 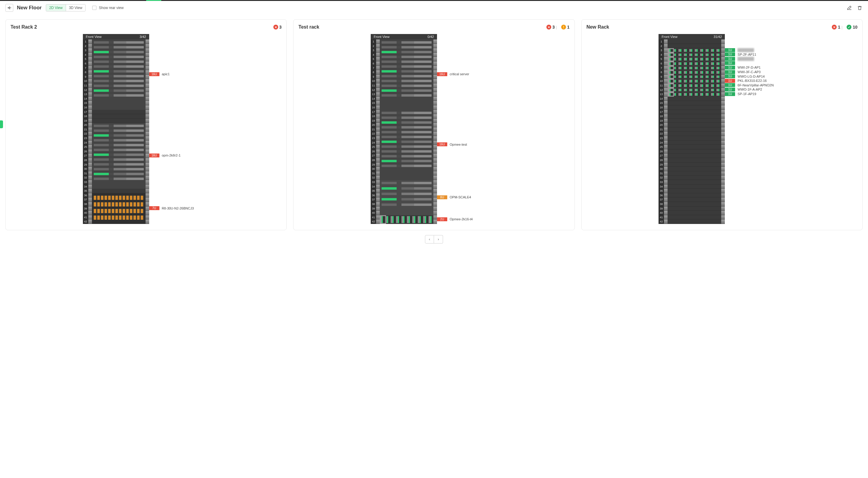 I want to click on device-name: OPM-SCALE4, so click(x=460, y=197).